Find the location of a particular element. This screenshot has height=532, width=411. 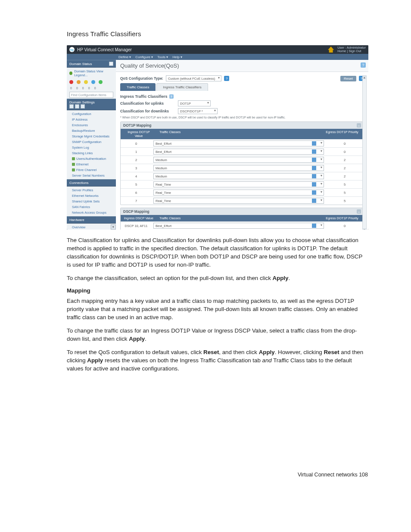

uplinks-select: DOT1P is located at coordinates (194, 103).